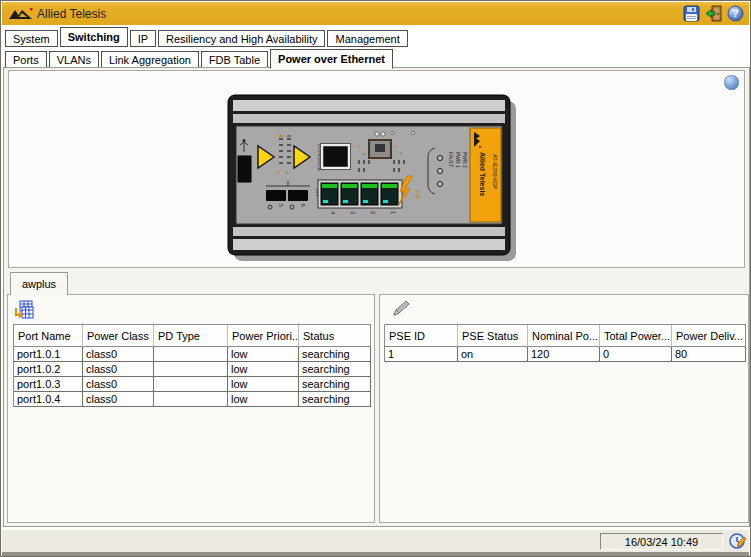 This screenshot has width=751, height=557. Describe the element at coordinates (493, 336) in the screenshot. I see `column-header-pse-status: PSE Status` at that location.